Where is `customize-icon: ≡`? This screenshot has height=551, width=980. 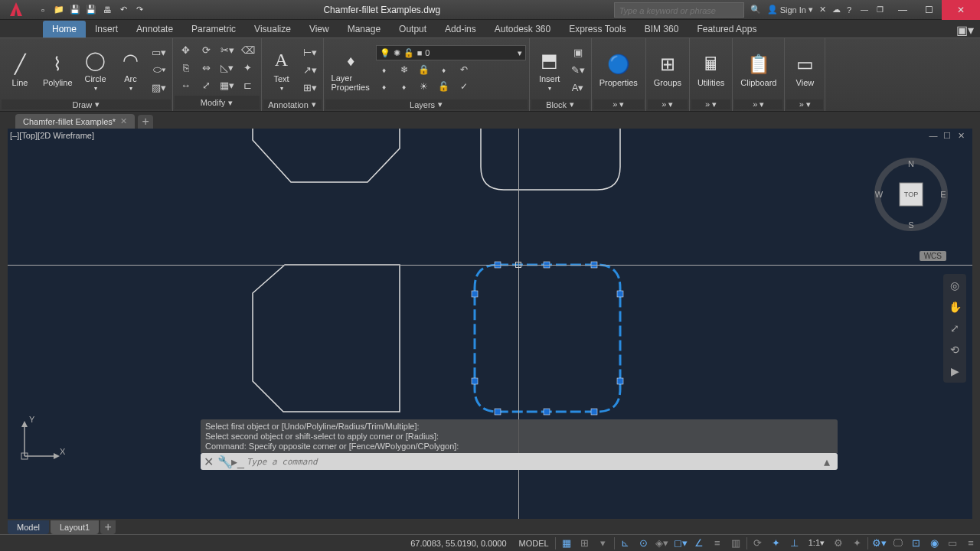
customize-icon: ≡ is located at coordinates (971, 543).